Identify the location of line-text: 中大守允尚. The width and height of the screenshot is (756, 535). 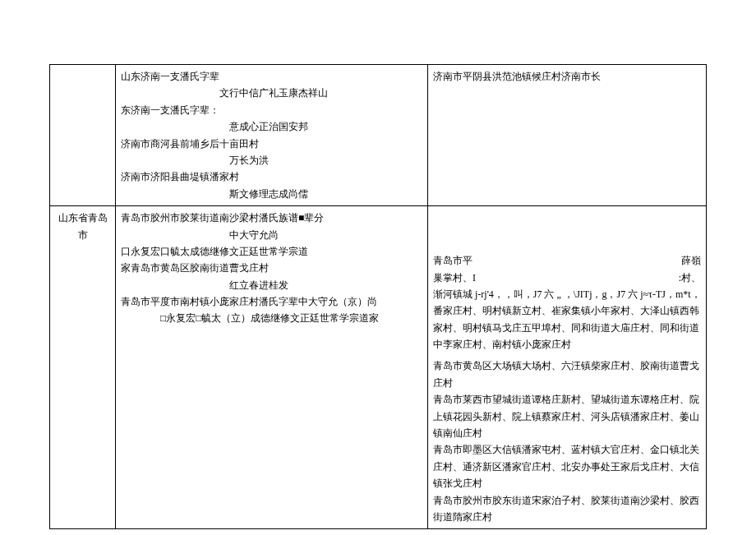
(271, 235).